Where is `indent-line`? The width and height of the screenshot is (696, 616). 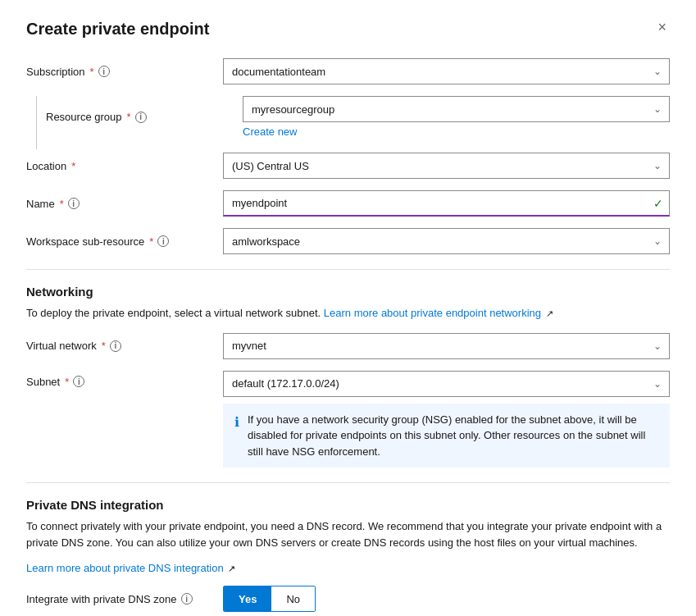
indent-line is located at coordinates (36, 123).